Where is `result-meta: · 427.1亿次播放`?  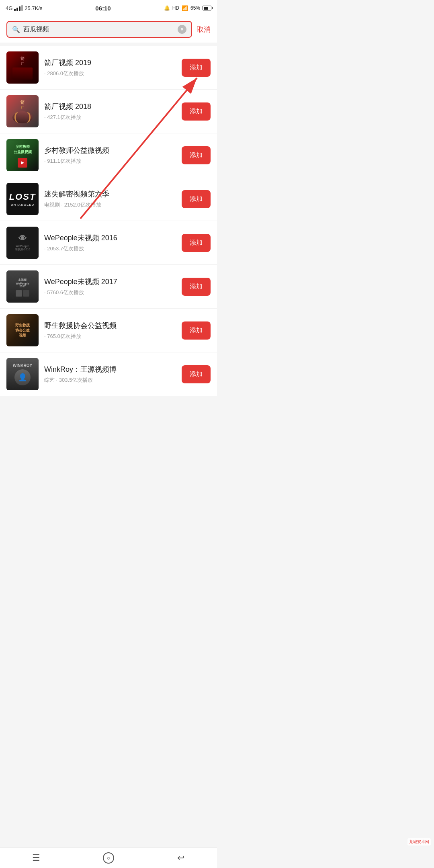 result-meta: · 427.1亿次播放 is located at coordinates (110, 117).